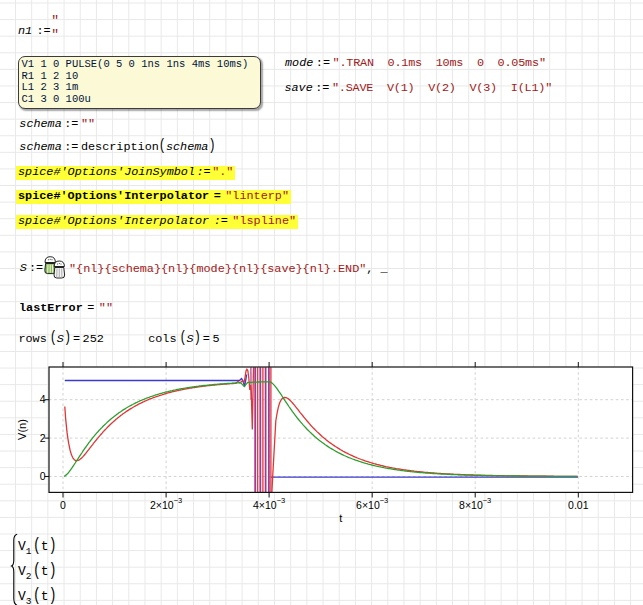 This screenshot has width=643, height=605. I want to click on svg-text: 2, so click(43, 438).